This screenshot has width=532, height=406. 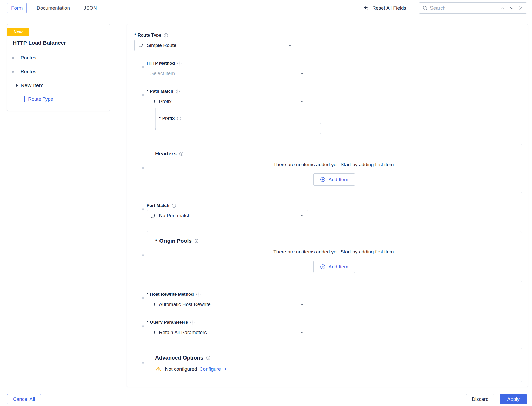 What do you see at coordinates (165, 102) in the screenshot?
I see `path-match-value: Prefix` at bounding box center [165, 102].